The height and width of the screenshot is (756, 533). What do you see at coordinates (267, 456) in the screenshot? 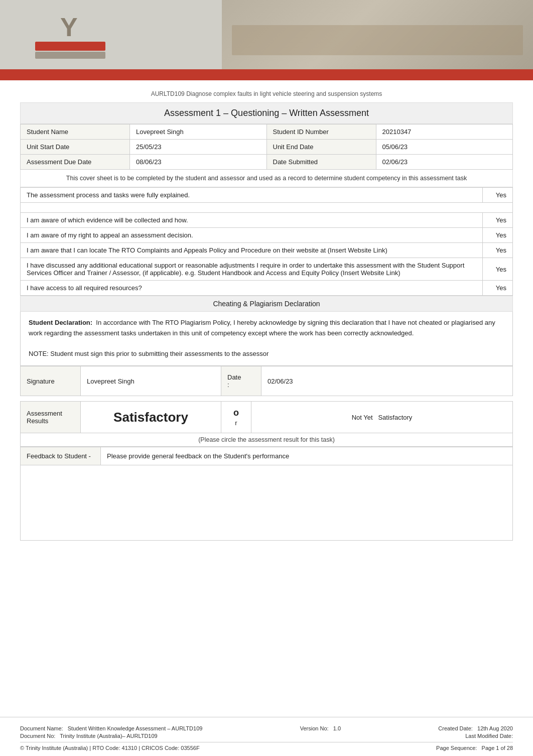
I see `feedback-row: Feedback to Student - Please provide gen…` at bounding box center [267, 456].